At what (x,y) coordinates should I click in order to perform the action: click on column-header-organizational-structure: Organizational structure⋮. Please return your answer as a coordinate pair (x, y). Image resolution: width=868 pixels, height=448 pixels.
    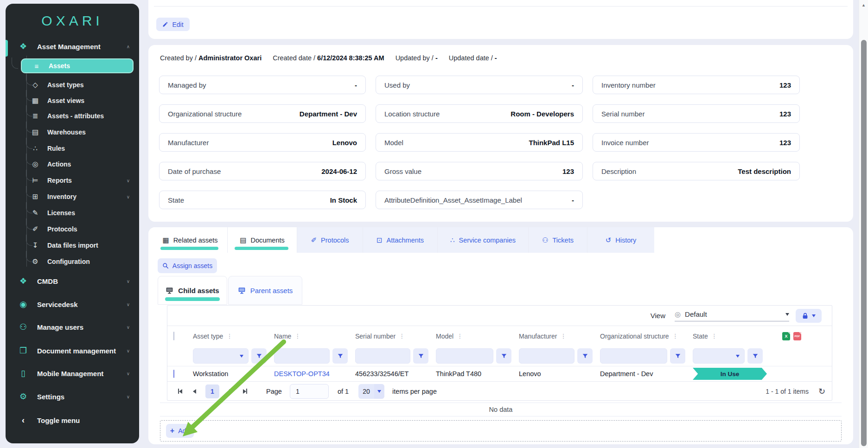
    Looking at the image, I should click on (646, 336).